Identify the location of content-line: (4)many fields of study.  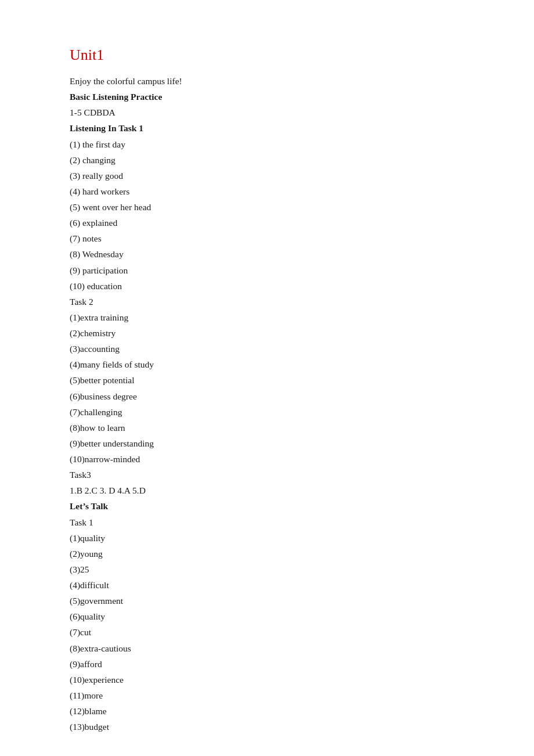
(267, 365).